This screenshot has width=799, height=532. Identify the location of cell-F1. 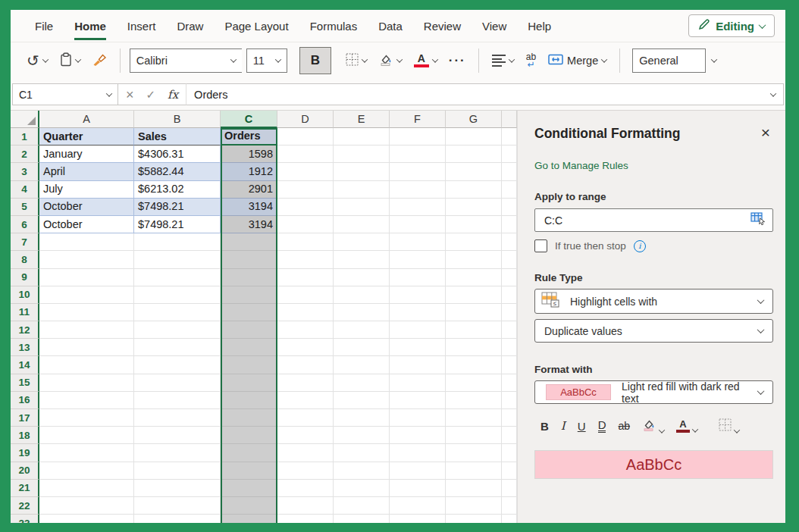
(418, 136).